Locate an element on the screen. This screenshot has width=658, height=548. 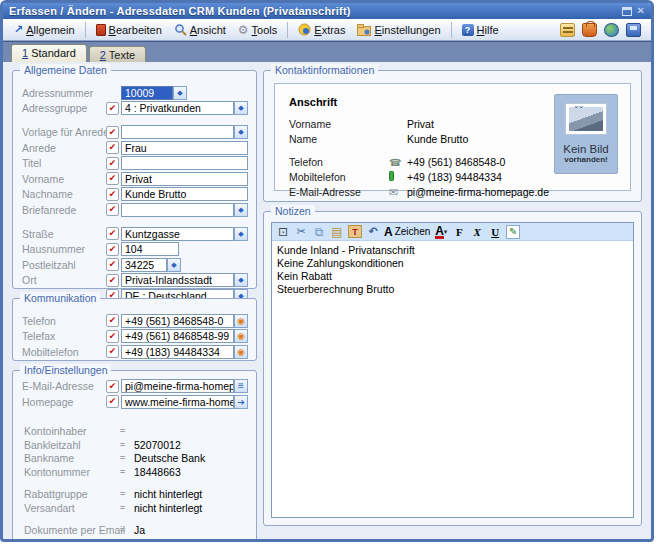
group-kommunikation: Kommunikation Telefon ✔ +49 (561) 846854… is located at coordinates (134, 330).